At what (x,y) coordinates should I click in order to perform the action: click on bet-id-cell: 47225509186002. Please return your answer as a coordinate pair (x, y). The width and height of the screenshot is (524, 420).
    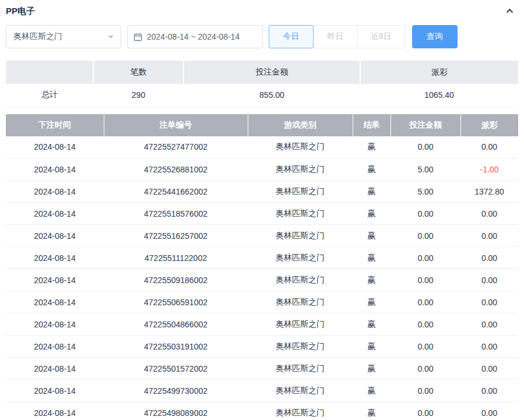
    Looking at the image, I should click on (176, 280).